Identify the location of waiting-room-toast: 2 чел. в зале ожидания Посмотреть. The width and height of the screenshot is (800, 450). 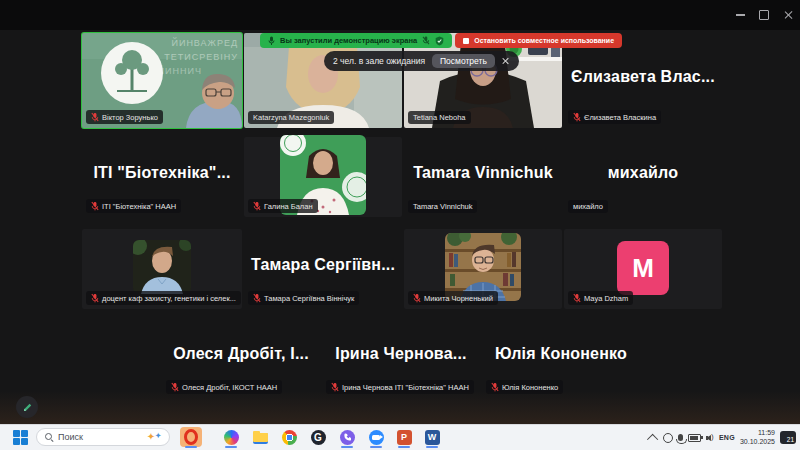
(422, 61).